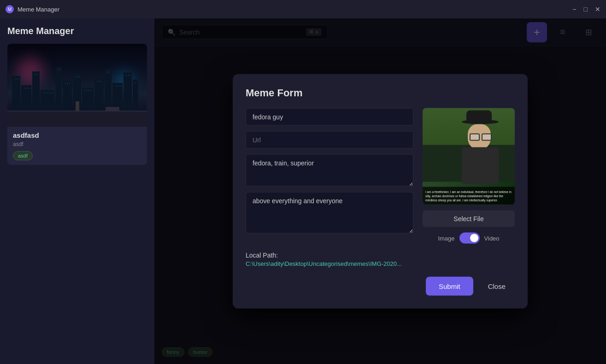 This screenshot has height=364, width=606. Describe the element at coordinates (10, 9) in the screenshot. I see `app-icon: M` at that location.